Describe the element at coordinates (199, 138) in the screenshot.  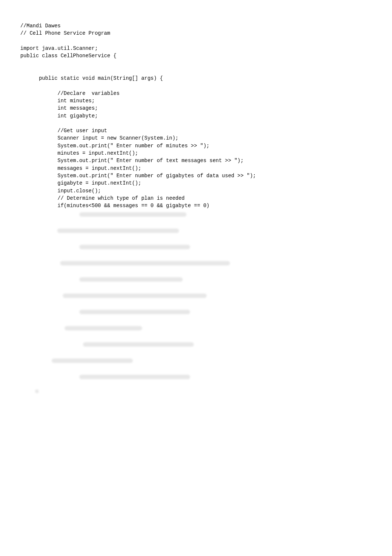
I see `code-line: Scanner input = new Scanner(System.in);` at that location.